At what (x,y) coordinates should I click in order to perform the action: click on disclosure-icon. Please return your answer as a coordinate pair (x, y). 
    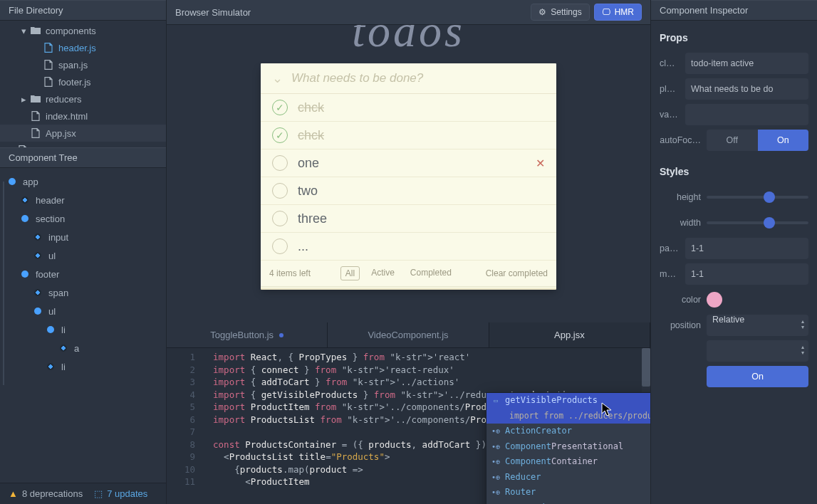
    Looking at the image, I should click on (36, 82).